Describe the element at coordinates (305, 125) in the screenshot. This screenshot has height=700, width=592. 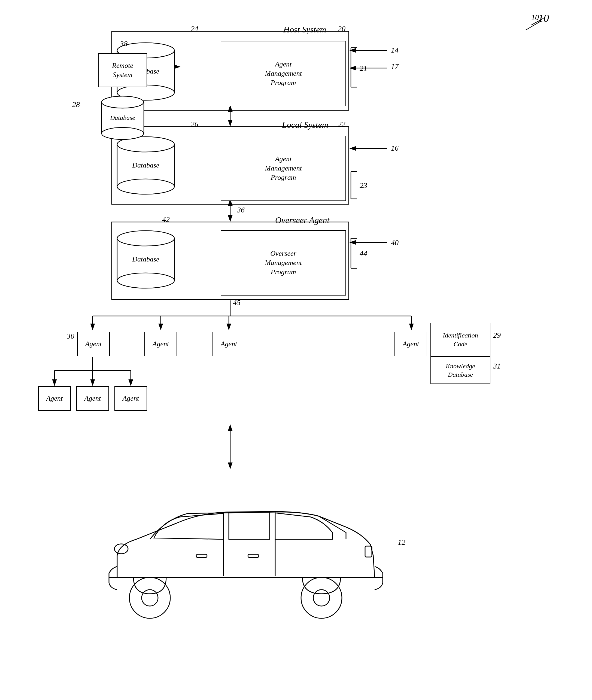
I see `local-system-label: Local System` at that location.